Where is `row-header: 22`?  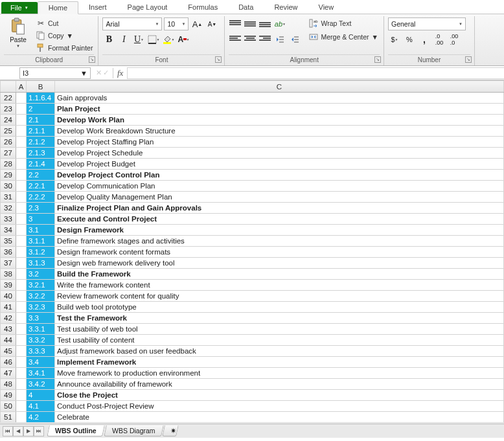
row-header: 22 is located at coordinates (8, 98).